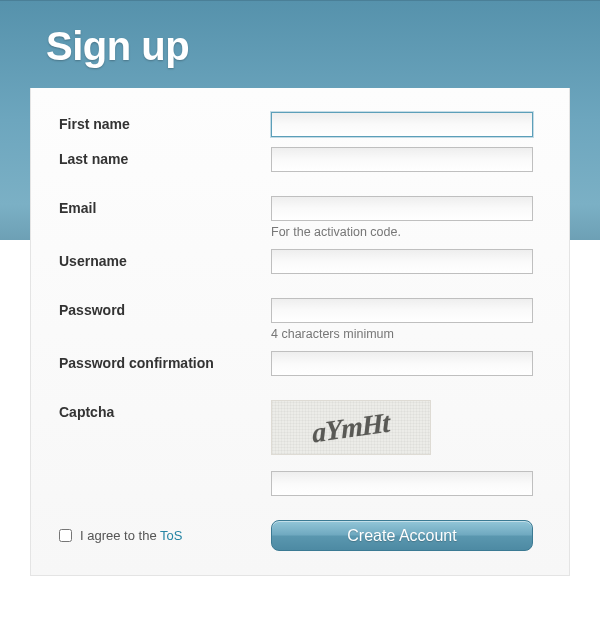 The height and width of the screenshot is (621, 600). I want to click on last-name-row: Last name, so click(300, 160).